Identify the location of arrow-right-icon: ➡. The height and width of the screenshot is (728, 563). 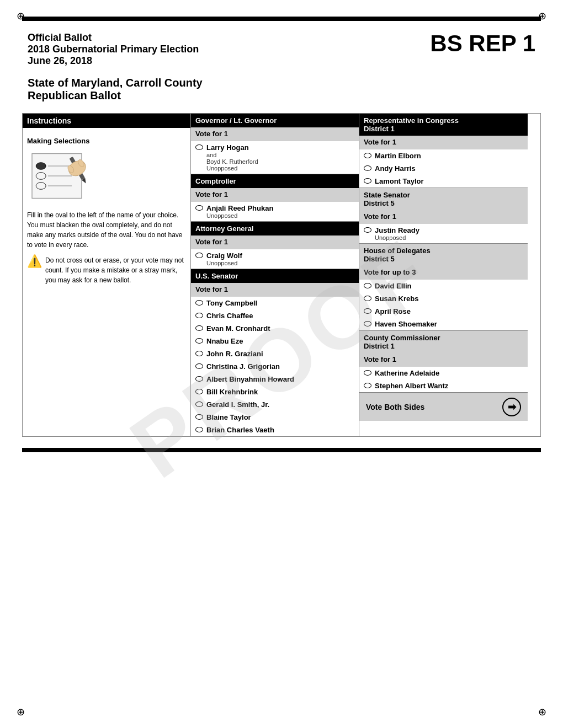
(512, 407).